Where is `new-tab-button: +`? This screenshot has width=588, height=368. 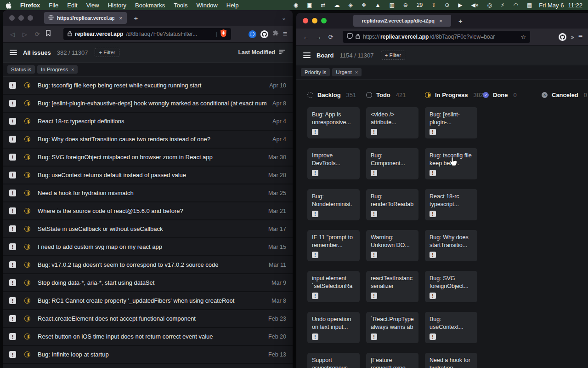
new-tab-button: + is located at coordinates (460, 21).